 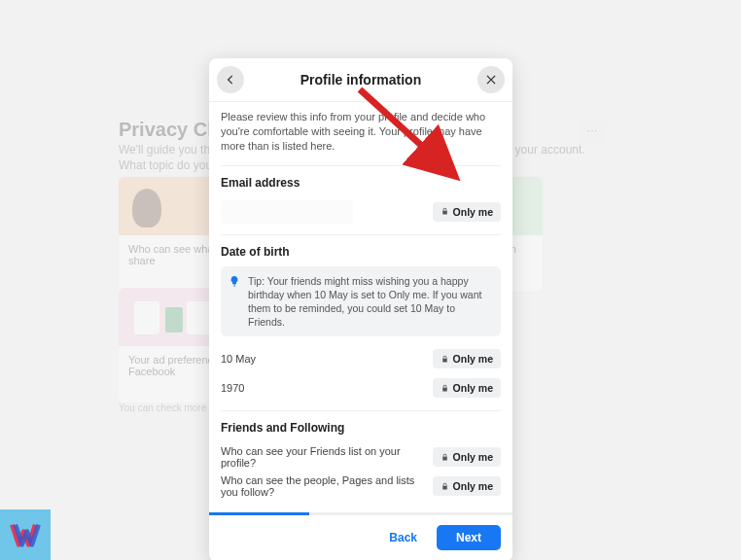 I want to click on close-button, so click(x=491, y=80).